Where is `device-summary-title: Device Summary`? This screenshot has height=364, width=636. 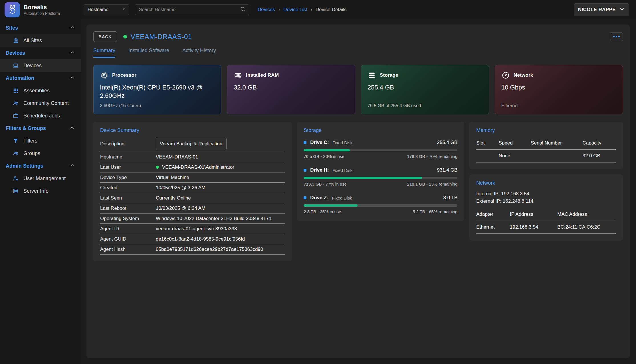 device-summary-title: Device Summary is located at coordinates (192, 131).